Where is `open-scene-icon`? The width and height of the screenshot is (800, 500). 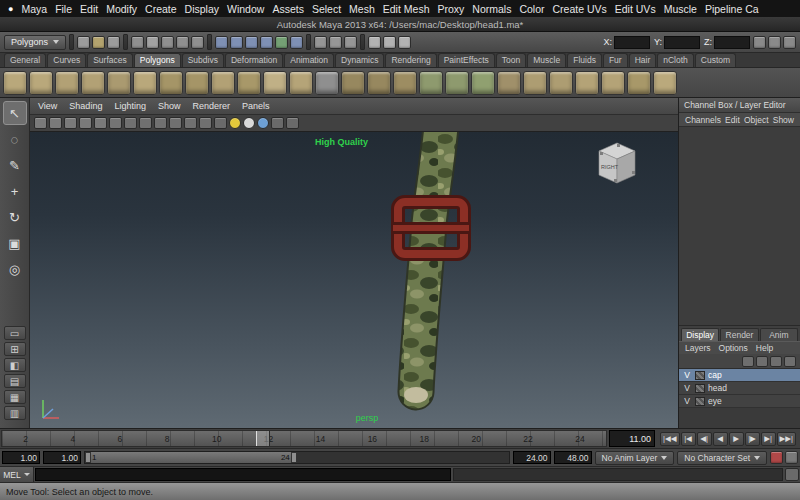
open-scene-icon is located at coordinates (98, 42).